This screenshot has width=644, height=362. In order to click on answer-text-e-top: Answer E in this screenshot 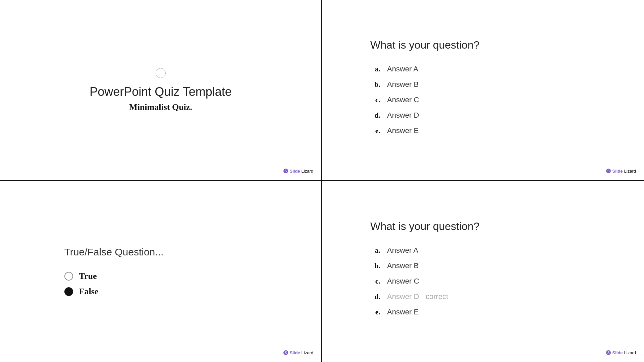, I will do `click(403, 131)`.